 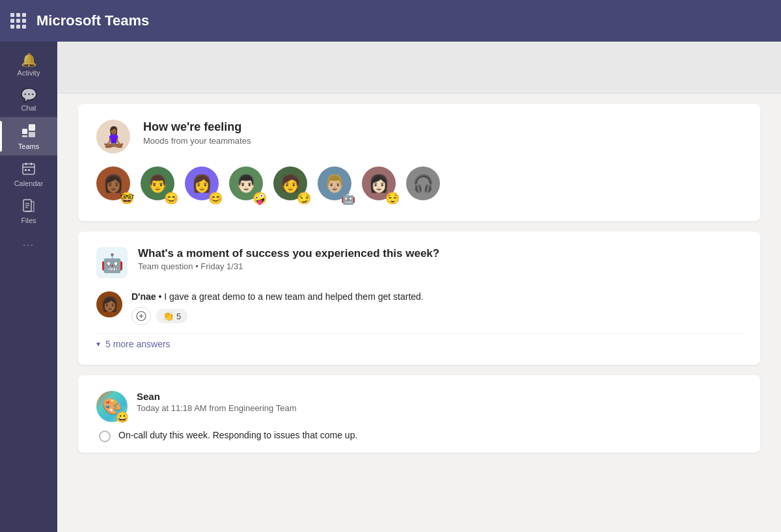 I want to click on mood-emoji-2: 😊, so click(x=171, y=198).